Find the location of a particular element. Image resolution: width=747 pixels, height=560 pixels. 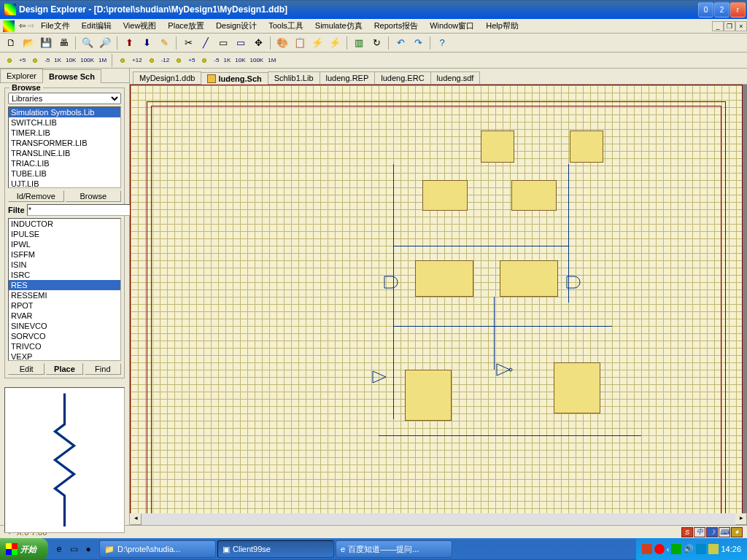

power-icon: ⚡ is located at coordinates (317, 43).